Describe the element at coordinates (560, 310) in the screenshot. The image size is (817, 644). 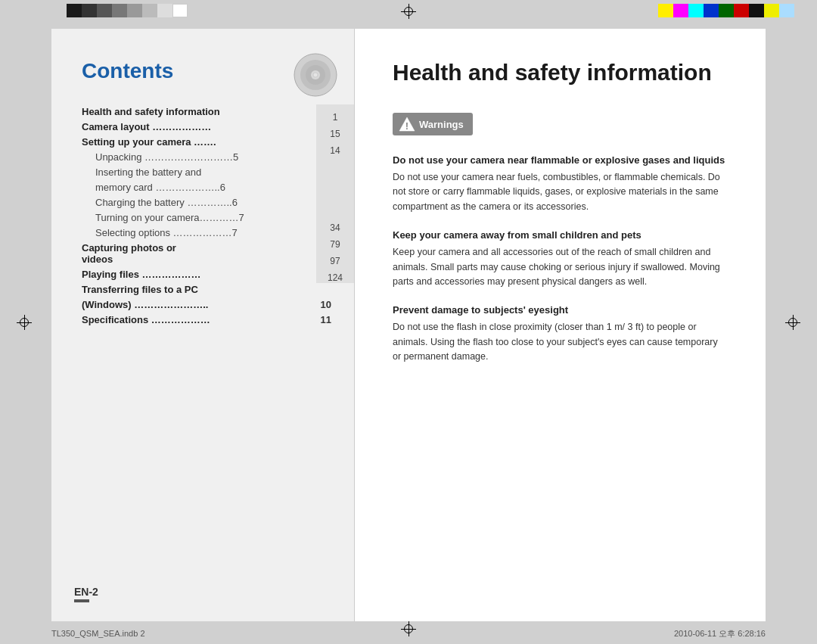
I see `hs-section-title-eyesight: Prevent damage to subjects' eyesight` at that location.